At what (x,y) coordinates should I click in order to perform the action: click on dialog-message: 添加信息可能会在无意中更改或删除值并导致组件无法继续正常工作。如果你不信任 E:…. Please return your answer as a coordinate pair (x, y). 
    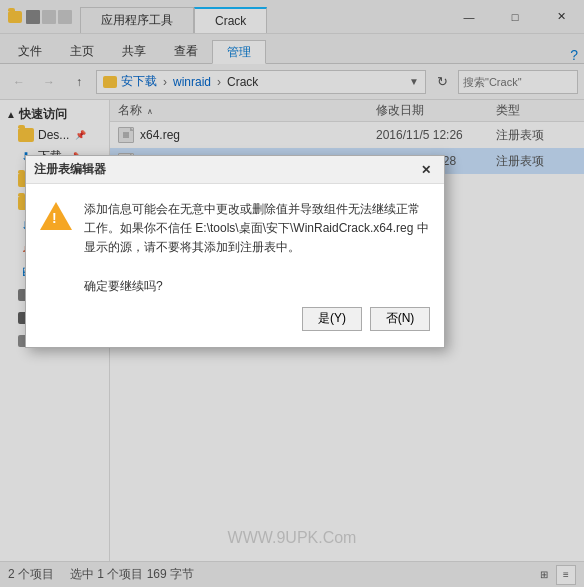
    Looking at the image, I should click on (257, 229).